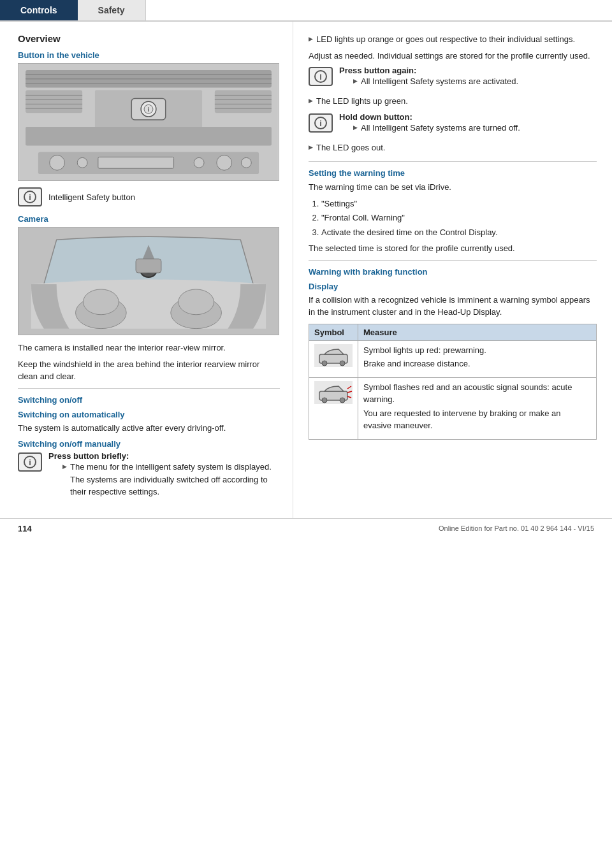  What do you see at coordinates (30, 462) in the screenshot?
I see `press-briefly-icon: i` at bounding box center [30, 462].